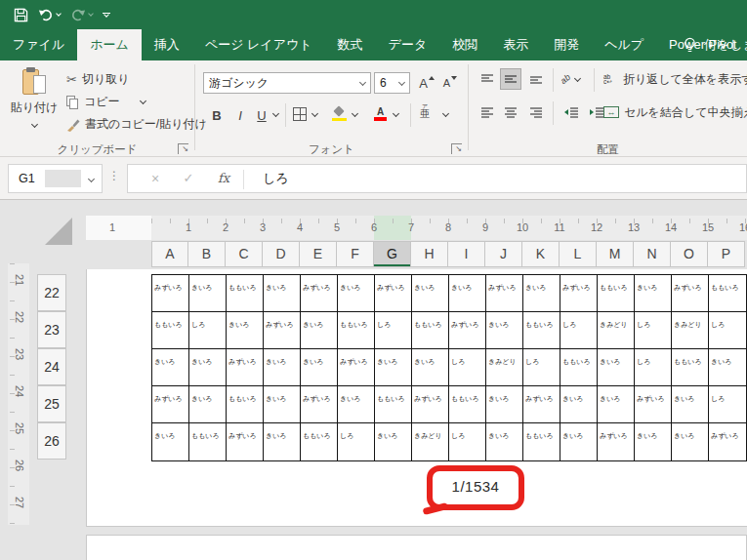 Image resolution: width=747 pixels, height=560 pixels. Describe the element at coordinates (536, 79) in the screenshot. I see `align-bottom-button` at that location.